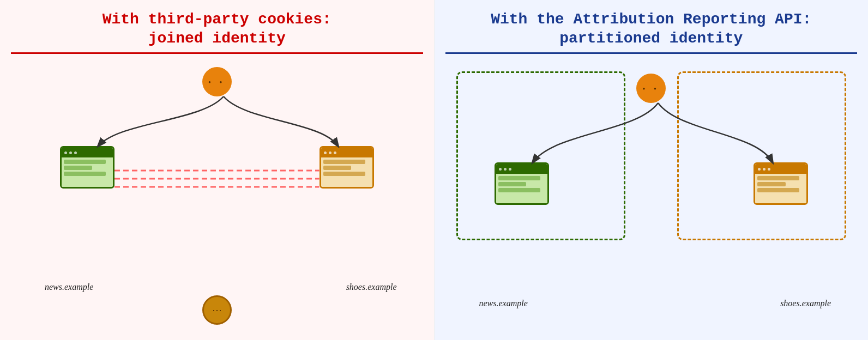 The width and height of the screenshot is (868, 340). Describe the element at coordinates (652, 53) in the screenshot. I see `right-divider` at that location.